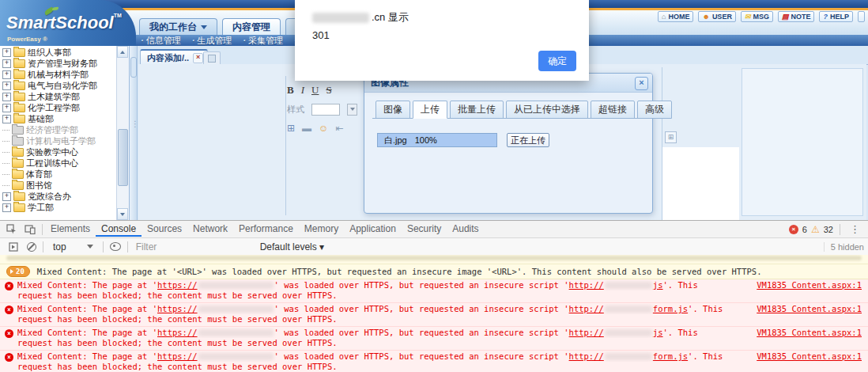 The image size is (868, 372). What do you see at coordinates (528, 140) in the screenshot?
I see `uploading-button: 正在上传` at bounding box center [528, 140].